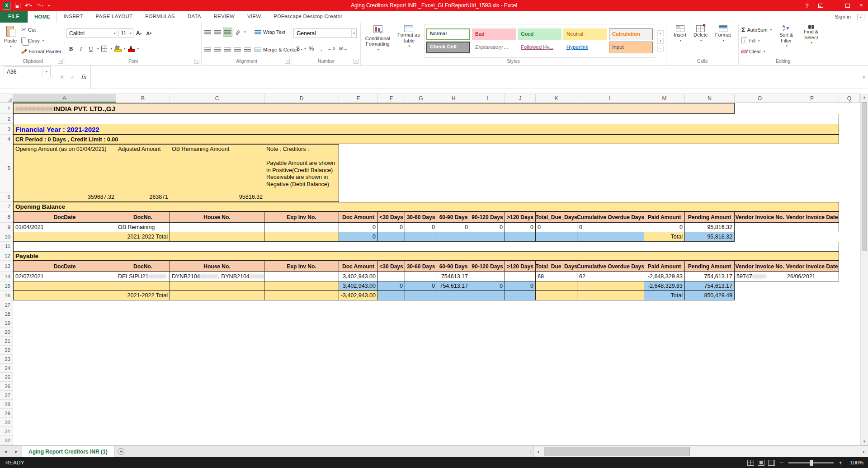 The image size is (868, 468). What do you see at coordinates (49, 5) in the screenshot?
I see `qat-customize-button: ▾` at bounding box center [49, 5].